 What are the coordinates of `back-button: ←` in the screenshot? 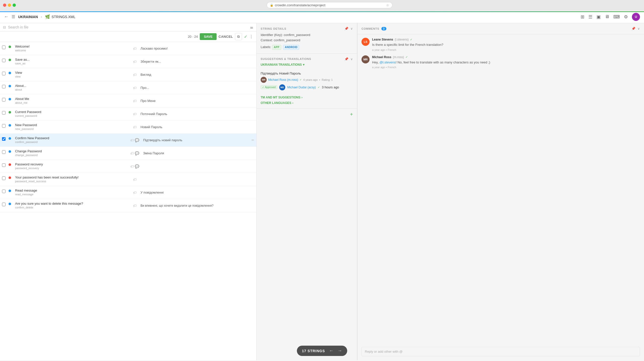 It's located at (6, 17).